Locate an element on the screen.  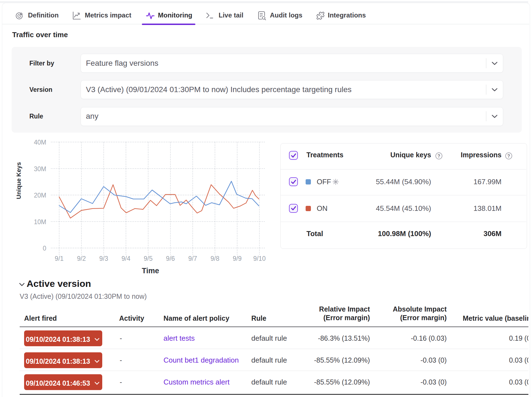
svg-text: 9/5 is located at coordinates (148, 259).